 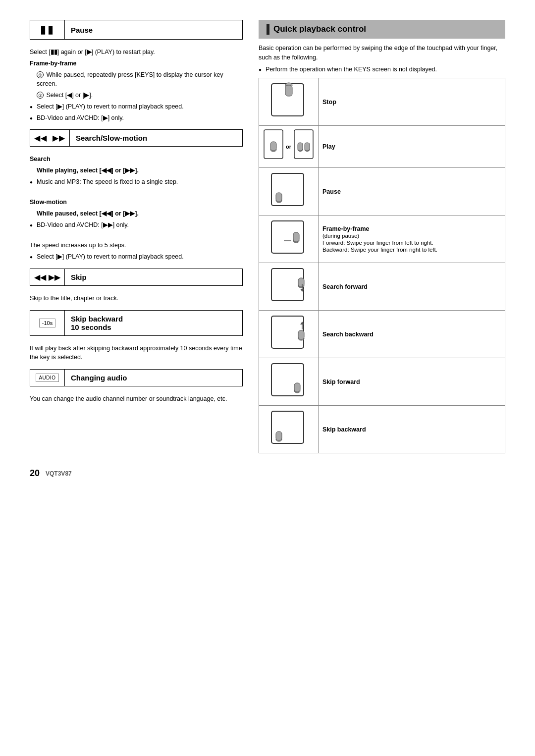 I want to click on table-row: Frame-by-frame (during pause)Forward: Sw…, so click(x=382, y=239).